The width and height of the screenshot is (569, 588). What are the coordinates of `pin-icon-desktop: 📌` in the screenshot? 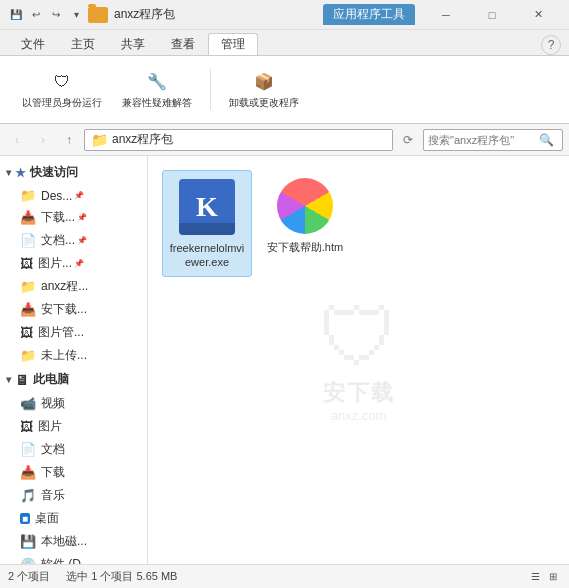 It's located at (79, 196).